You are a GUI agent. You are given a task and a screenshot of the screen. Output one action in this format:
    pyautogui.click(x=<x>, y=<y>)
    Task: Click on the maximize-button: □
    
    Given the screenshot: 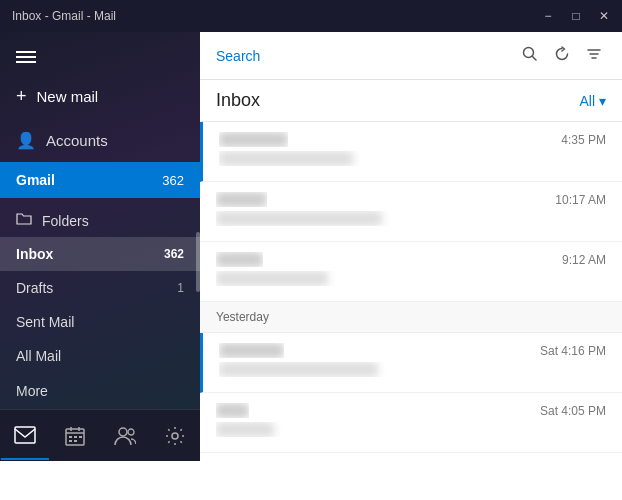 What is the action you would take?
    pyautogui.click(x=576, y=16)
    